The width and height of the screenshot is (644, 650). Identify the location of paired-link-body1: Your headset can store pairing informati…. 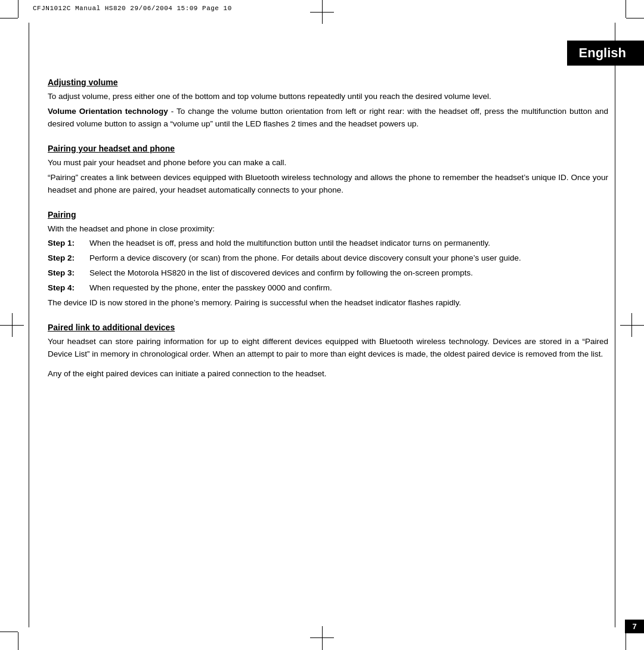
(328, 348).